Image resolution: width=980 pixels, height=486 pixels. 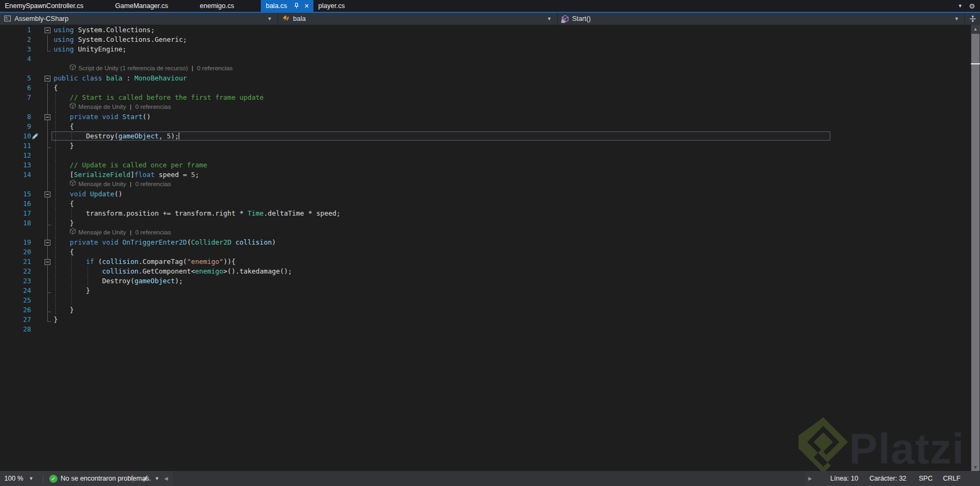 What do you see at coordinates (307, 6) in the screenshot?
I see `close-icon: ✕` at bounding box center [307, 6].